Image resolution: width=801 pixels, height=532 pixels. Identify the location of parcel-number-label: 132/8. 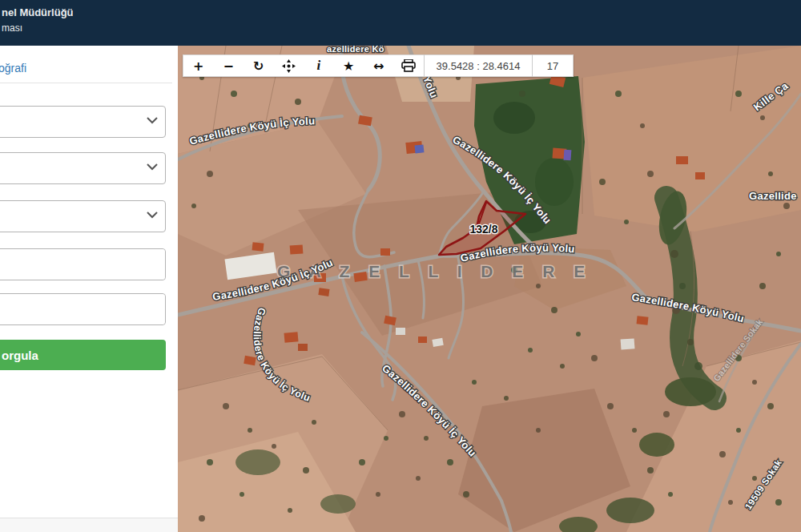
(484, 229).